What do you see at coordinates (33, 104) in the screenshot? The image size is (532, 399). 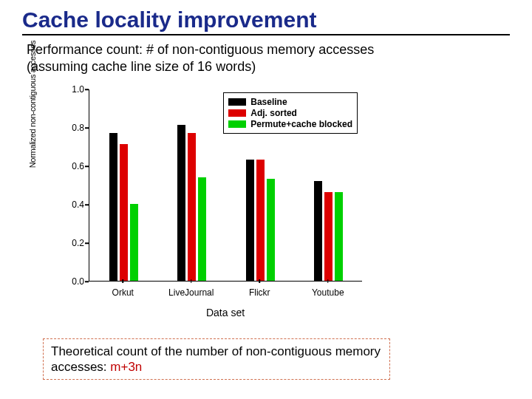 I see `y-axis-label: Normalized non-contiguous accesses` at bounding box center [33, 104].